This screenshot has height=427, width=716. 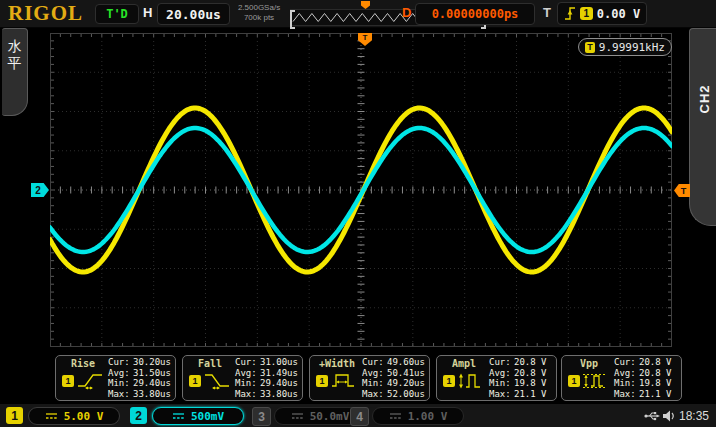 I want to click on preview-window-left-bracket-icon, so click(x=292, y=20).